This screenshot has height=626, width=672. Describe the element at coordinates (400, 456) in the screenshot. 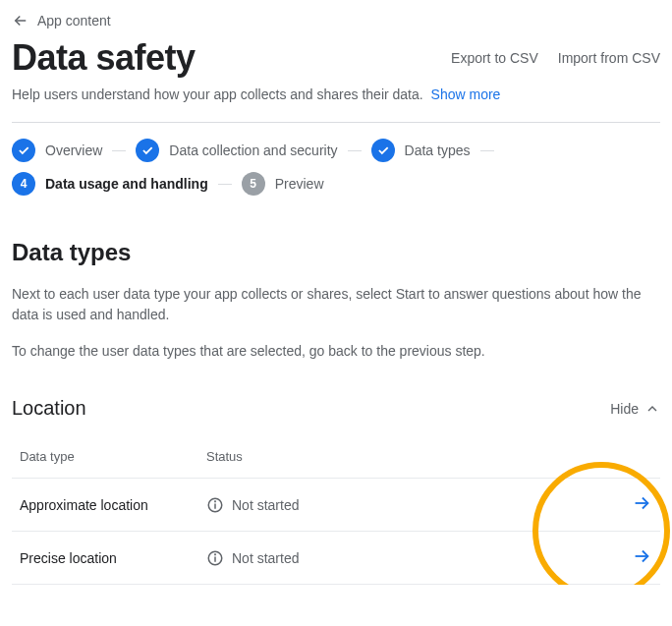

I see `col-status: Status` at that location.